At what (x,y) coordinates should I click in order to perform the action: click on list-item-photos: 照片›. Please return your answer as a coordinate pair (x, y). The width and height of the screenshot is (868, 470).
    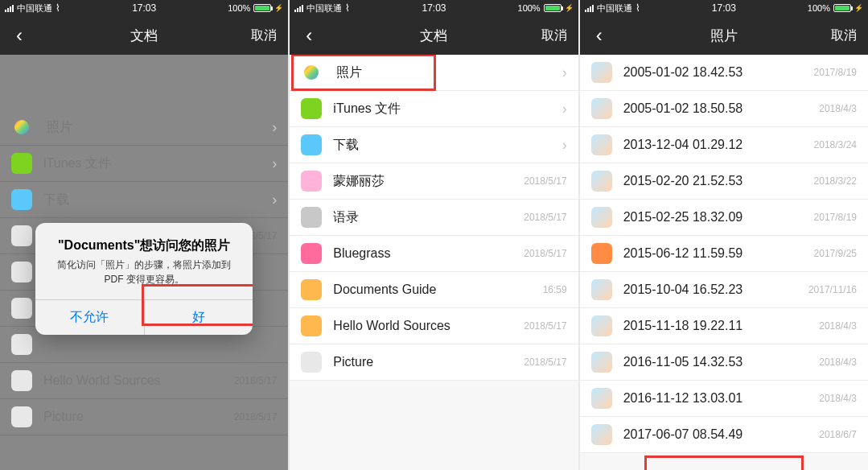
    Looking at the image, I should click on (434, 72).